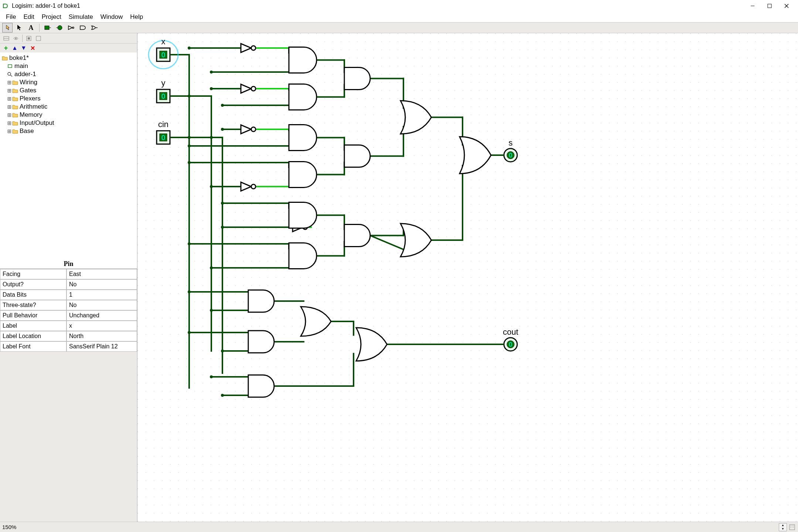 The width and height of the screenshot is (798, 532). What do you see at coordinates (33, 284) in the screenshot?
I see `prop-key: Output?` at bounding box center [33, 284].